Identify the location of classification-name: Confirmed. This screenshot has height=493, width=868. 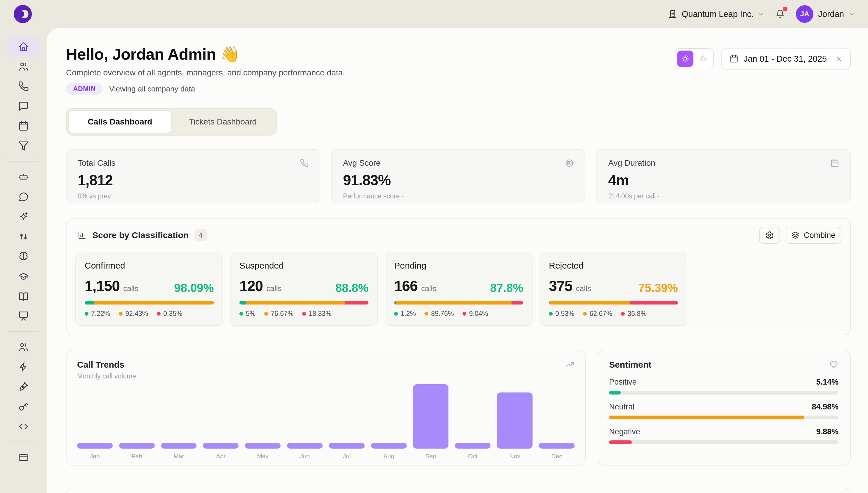
(149, 265).